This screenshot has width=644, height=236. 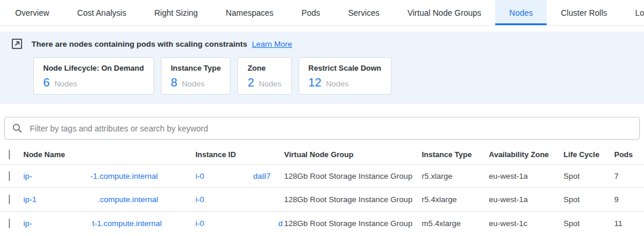 I want to click on tab-label: Virtual Node Groups, so click(x=444, y=13).